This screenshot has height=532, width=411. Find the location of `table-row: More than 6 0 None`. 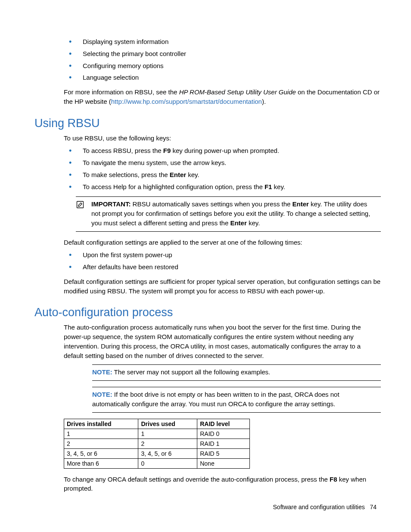

table-row: More than 6 0 None is located at coordinates (157, 464).